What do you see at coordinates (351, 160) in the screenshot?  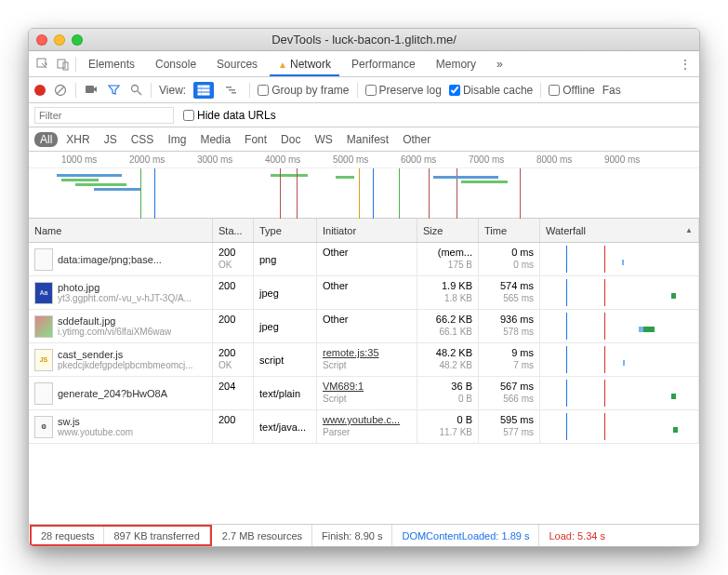 I see `time-tick: 5000 ms` at bounding box center [351, 160].